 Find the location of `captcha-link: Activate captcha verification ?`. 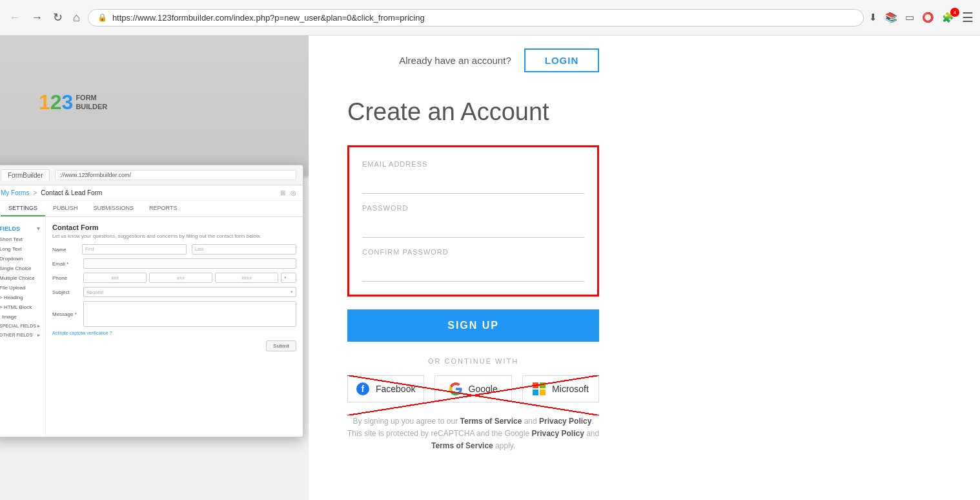

captcha-link: Activate captcha verification ? is located at coordinates (174, 333).